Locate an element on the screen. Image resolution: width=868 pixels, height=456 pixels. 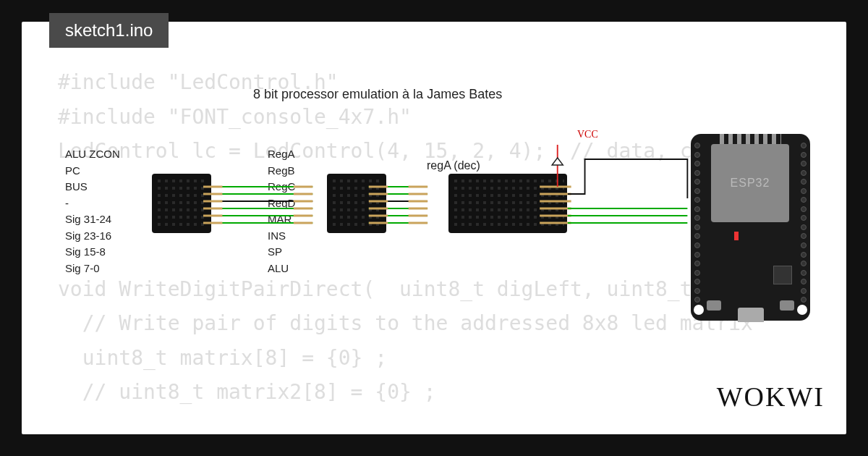
vcc-label: VCC is located at coordinates (587, 135).